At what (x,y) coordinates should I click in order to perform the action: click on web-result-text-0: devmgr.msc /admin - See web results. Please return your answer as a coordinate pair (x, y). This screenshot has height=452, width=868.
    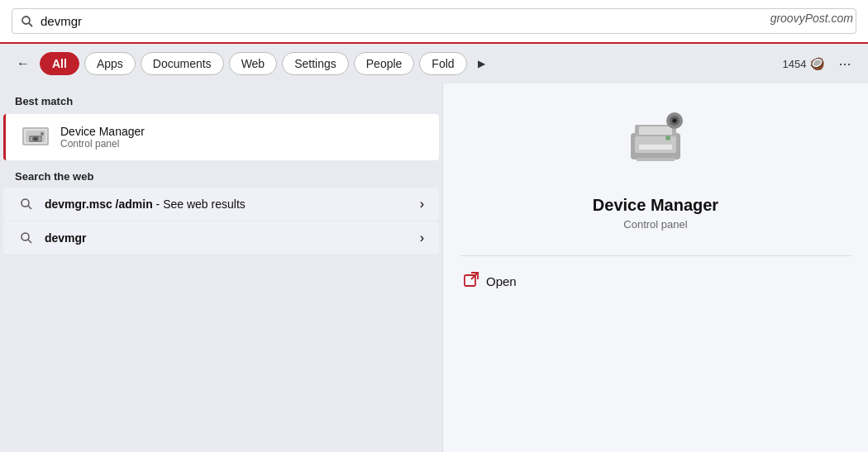
    Looking at the image, I should click on (227, 204).